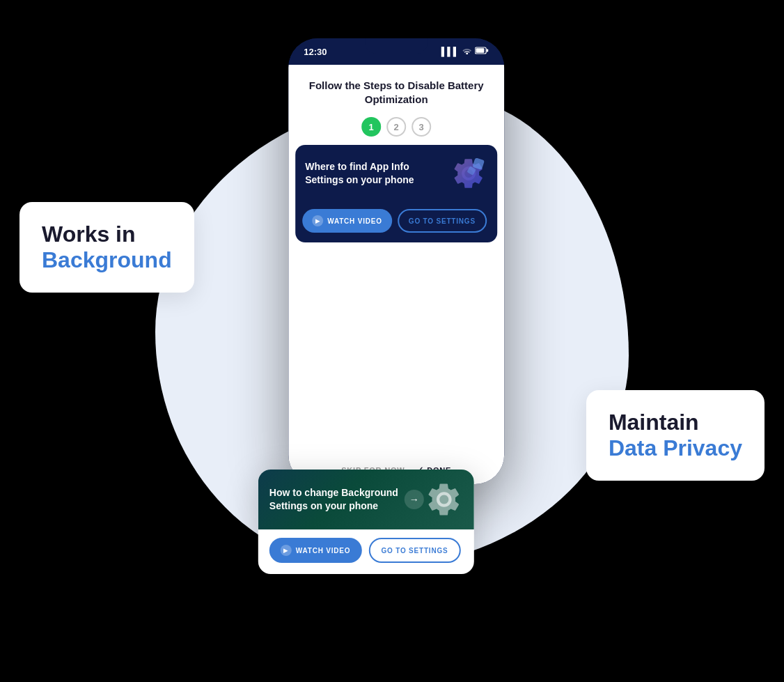  I want to click on step-1: 1, so click(371, 127).